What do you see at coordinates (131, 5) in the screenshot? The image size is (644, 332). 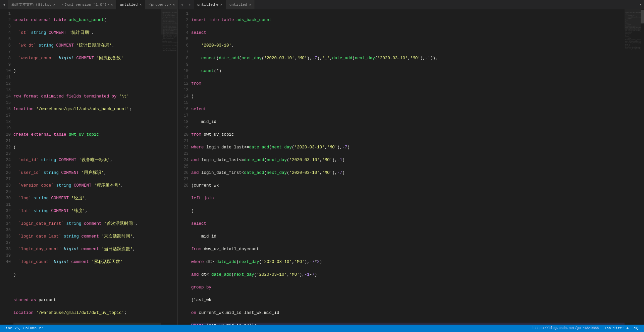 I see `tab-untitled-left: untitled ✕` at bounding box center [131, 5].